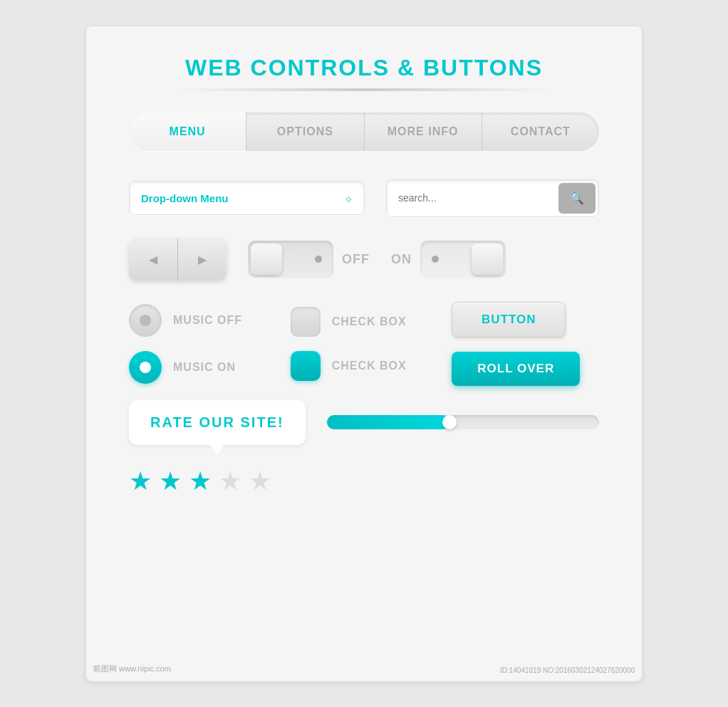  Describe the element at coordinates (364, 423) in the screenshot. I see `rate-row: RATE OUR SITE!` at that location.